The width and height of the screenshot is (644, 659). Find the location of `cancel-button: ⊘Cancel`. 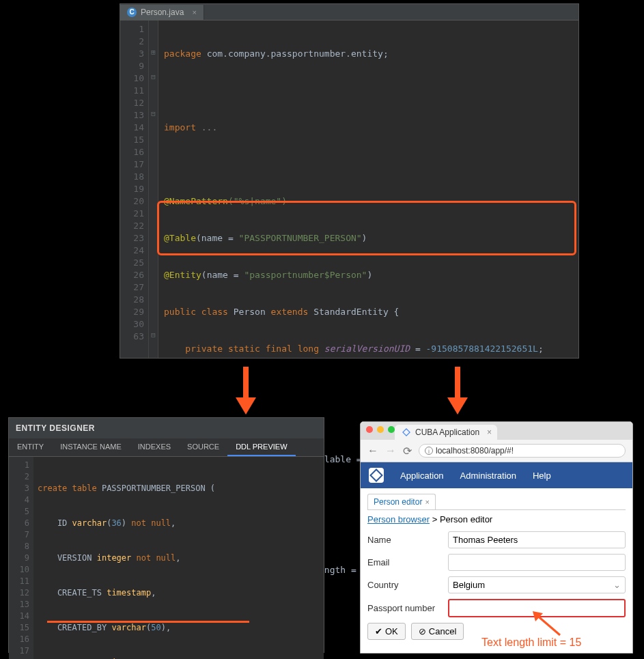

cancel-button: ⊘Cancel is located at coordinates (437, 631).